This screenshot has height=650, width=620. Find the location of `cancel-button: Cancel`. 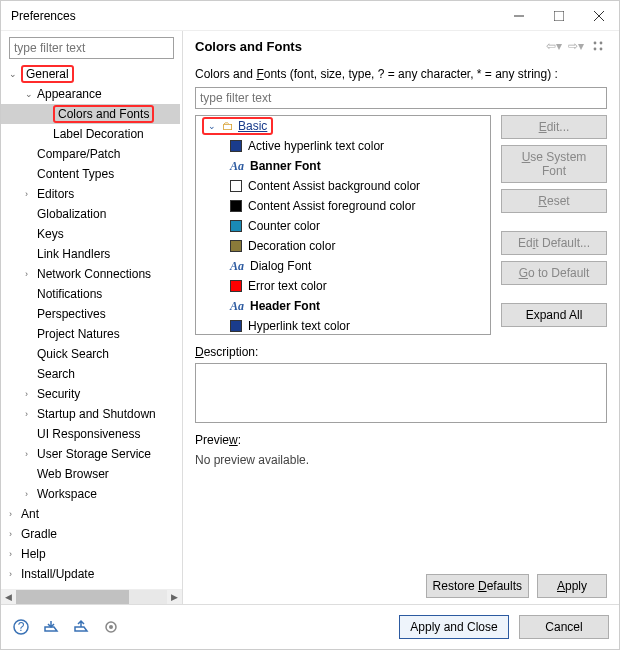

cancel-button: Cancel is located at coordinates (564, 627).